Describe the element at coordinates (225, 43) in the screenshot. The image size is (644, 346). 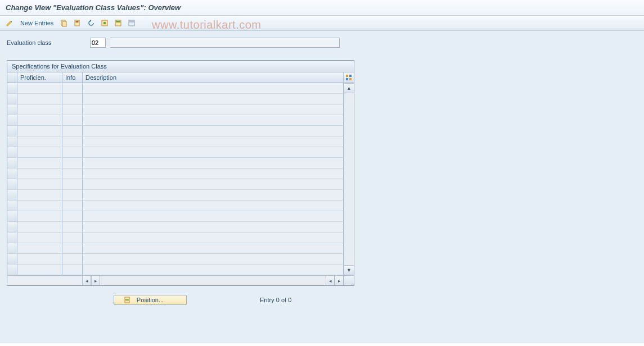
I see `evaluation-class-desc-input` at that location.